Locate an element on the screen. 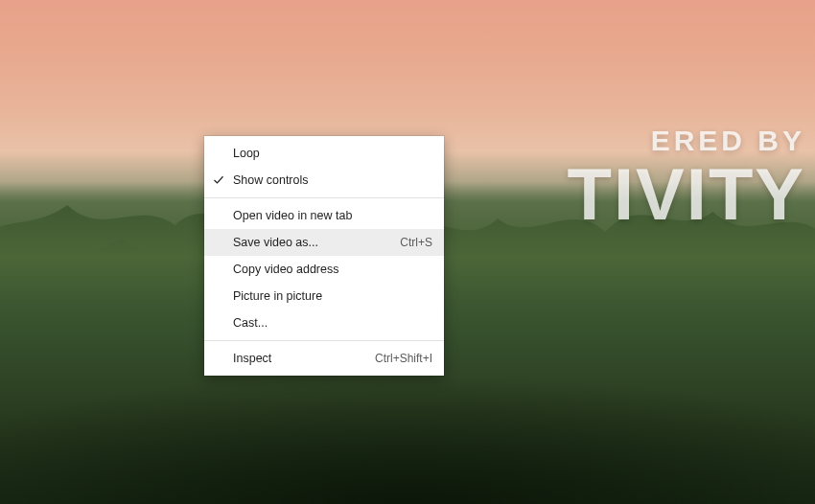 The width and height of the screenshot is (815, 504). menu-item-picture-in-picture: Picture in picture is located at coordinates (324, 296).